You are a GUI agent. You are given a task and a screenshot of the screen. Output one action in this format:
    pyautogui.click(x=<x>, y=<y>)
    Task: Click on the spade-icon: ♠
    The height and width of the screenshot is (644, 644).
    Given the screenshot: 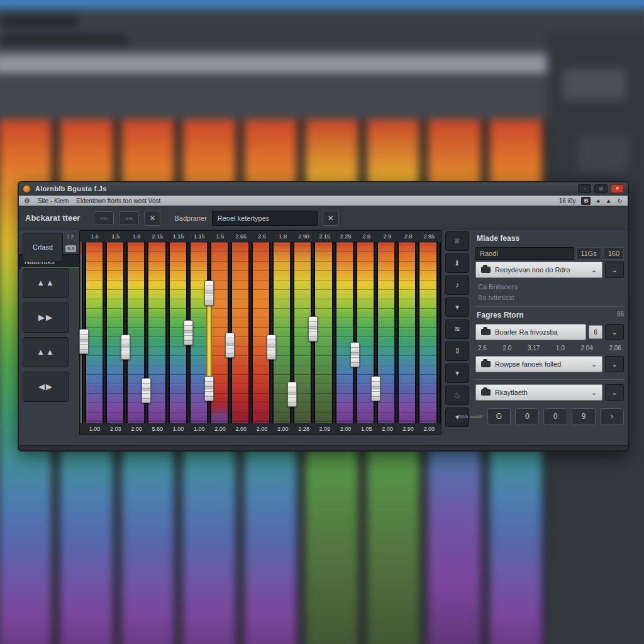 What is the action you would take?
    pyautogui.click(x=597, y=201)
    